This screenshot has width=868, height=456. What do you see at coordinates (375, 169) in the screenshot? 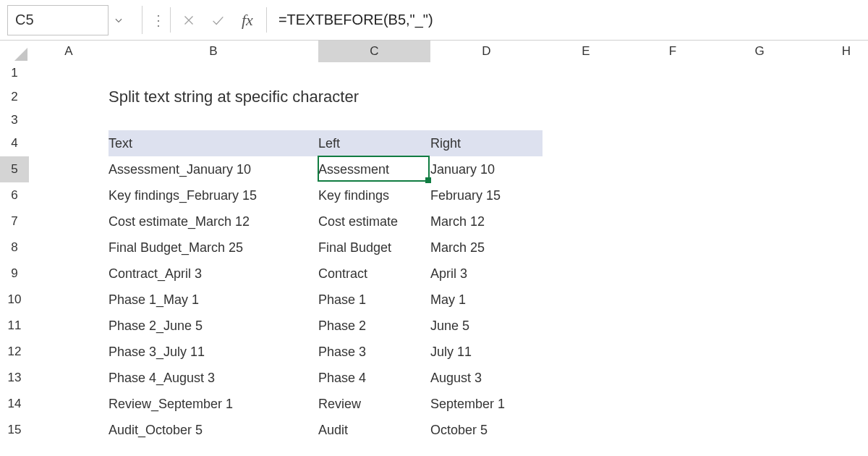
I see `cell-C5: Assessment` at bounding box center [375, 169].